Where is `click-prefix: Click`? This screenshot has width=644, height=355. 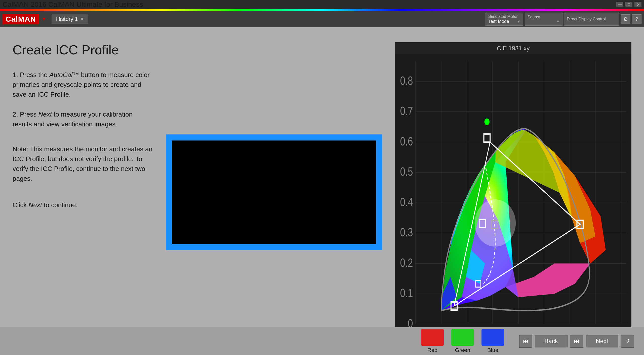
click-prefix: Click is located at coordinates (21, 205).